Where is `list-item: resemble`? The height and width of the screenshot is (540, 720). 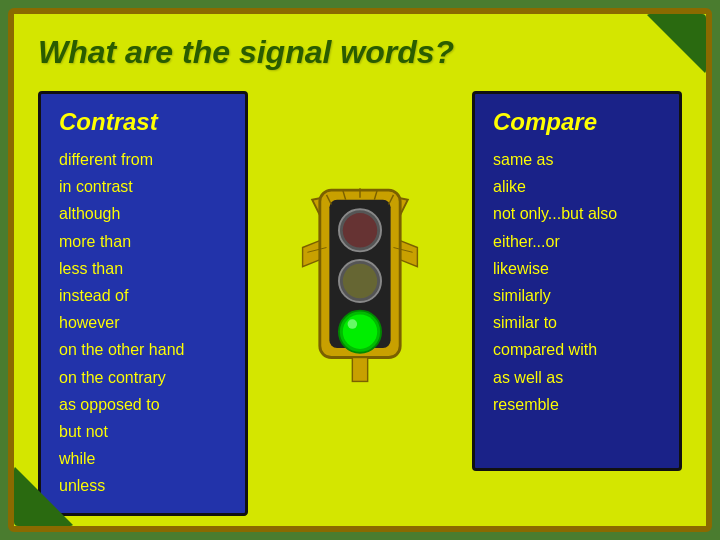
list-item: resemble is located at coordinates (577, 404).